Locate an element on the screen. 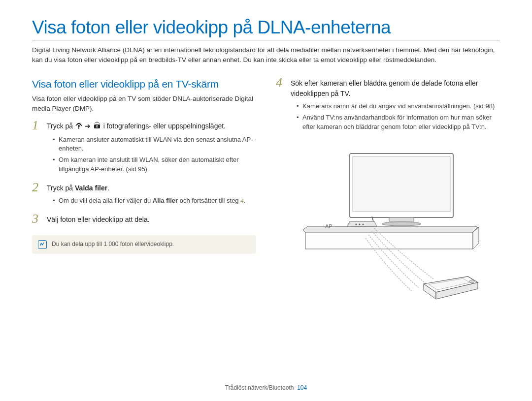  ap-label: AP is located at coordinates (329, 226).